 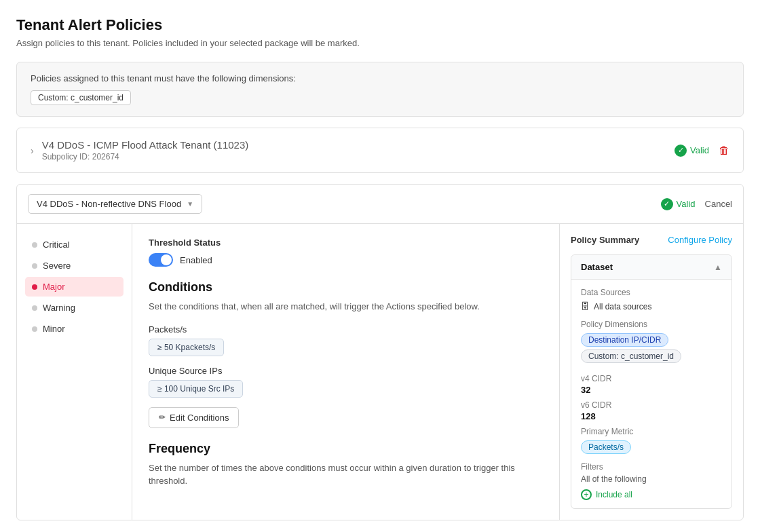 What do you see at coordinates (651, 240) in the screenshot?
I see `right-panel-header: Policy Summary Configure Policy` at bounding box center [651, 240].